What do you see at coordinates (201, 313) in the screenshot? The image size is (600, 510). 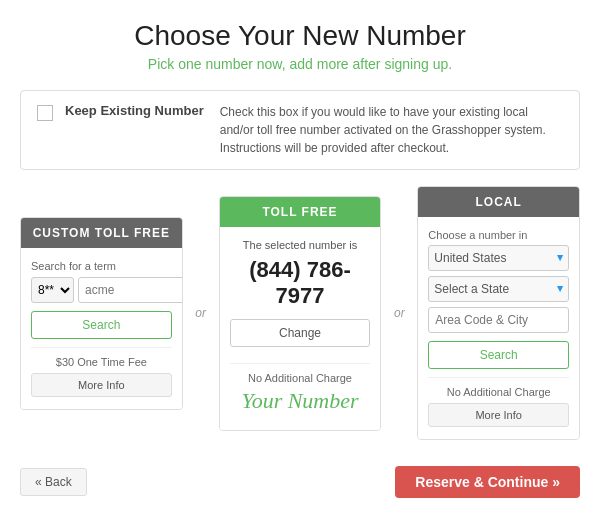 I see `or-divider-1: or` at bounding box center [201, 313].